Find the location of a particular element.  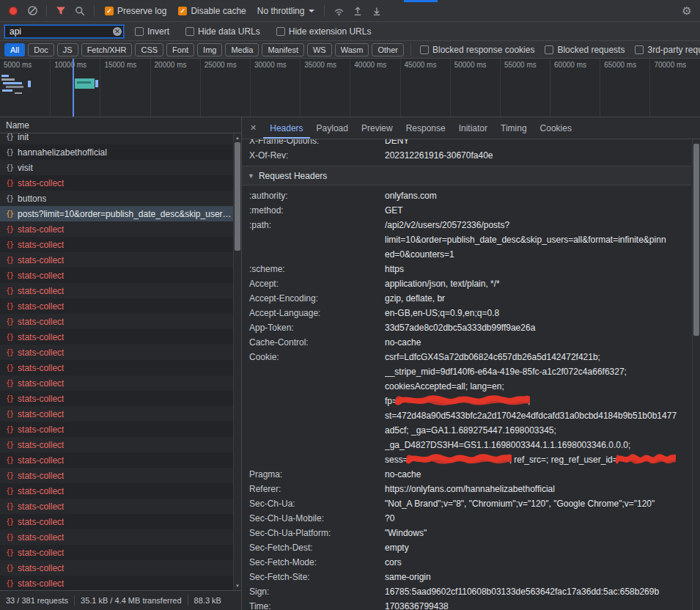

request-list-scrollbar: ▲ ▼ is located at coordinates (237, 362).